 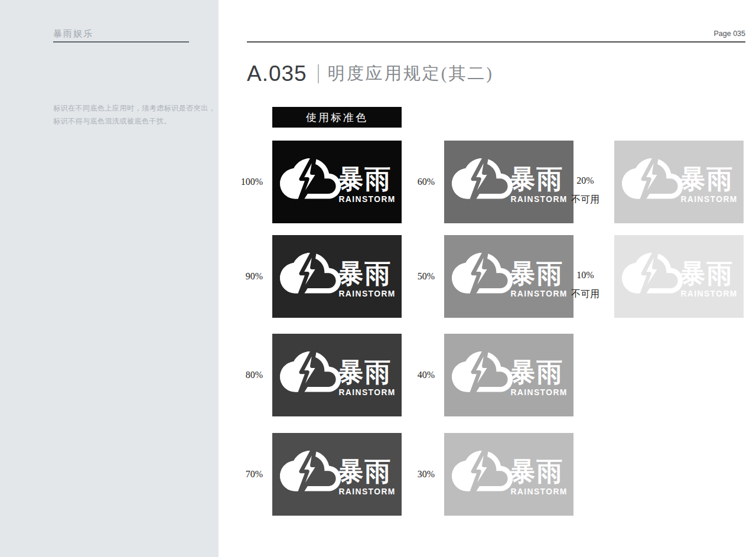 What do you see at coordinates (247, 182) in the screenshot?
I see `percent-label: 100%` at bounding box center [247, 182].